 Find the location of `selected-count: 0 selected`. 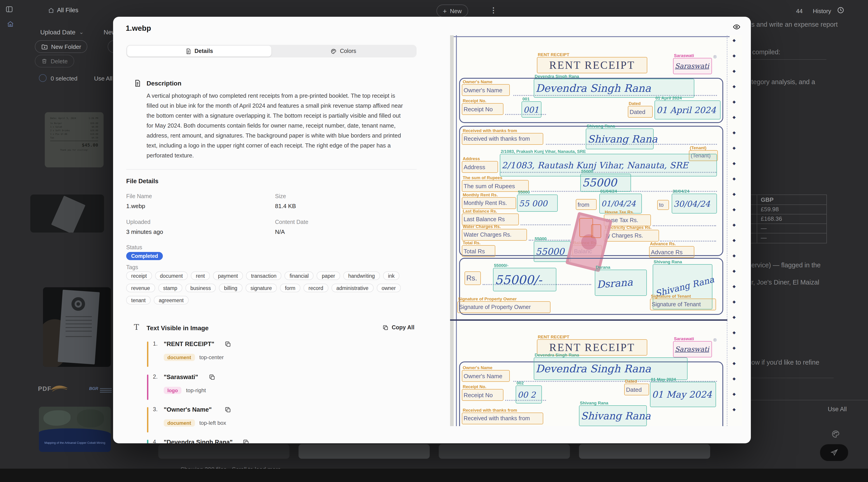

selected-count: 0 selected is located at coordinates (64, 79).